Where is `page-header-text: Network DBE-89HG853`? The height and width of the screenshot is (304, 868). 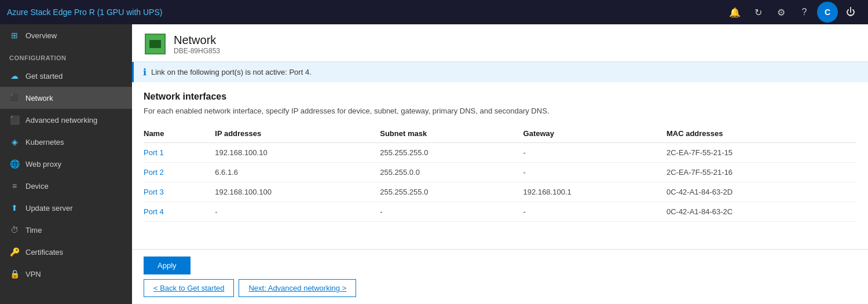 page-header-text: Network DBE-89HG853 is located at coordinates (197, 44).